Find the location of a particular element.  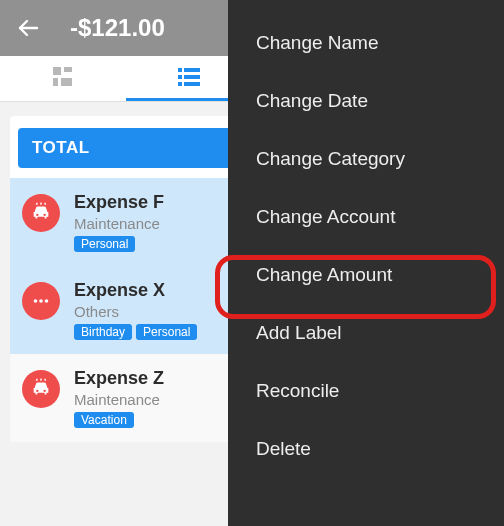

header-amount: -$121.00 is located at coordinates (118, 28).